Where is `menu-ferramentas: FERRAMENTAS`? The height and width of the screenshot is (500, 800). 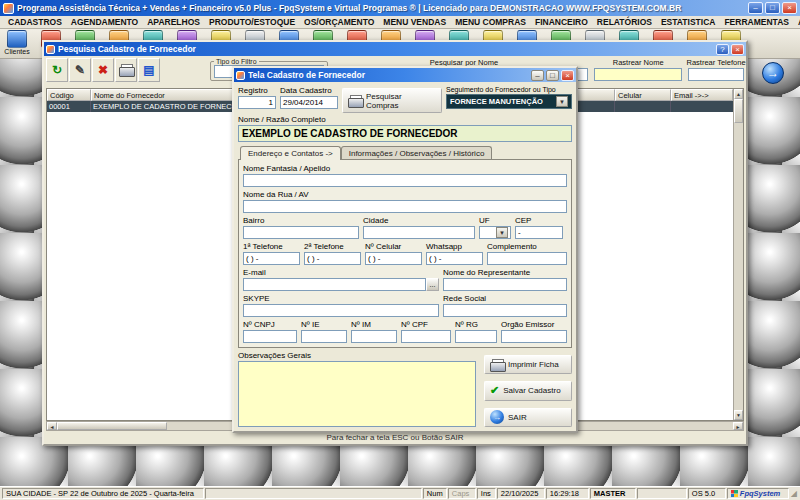 menu-ferramentas: FERRAMENTAS is located at coordinates (756, 22).